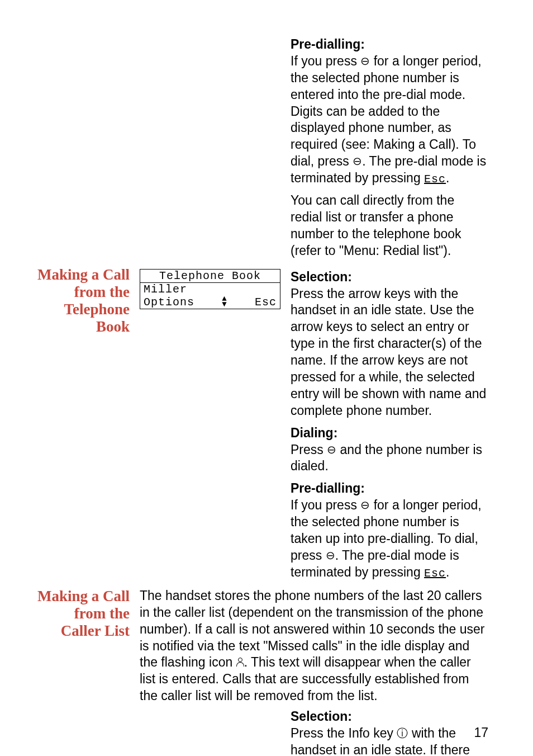  Describe the element at coordinates (481, 733) in the screenshot. I see `page-number: 17` at that location.